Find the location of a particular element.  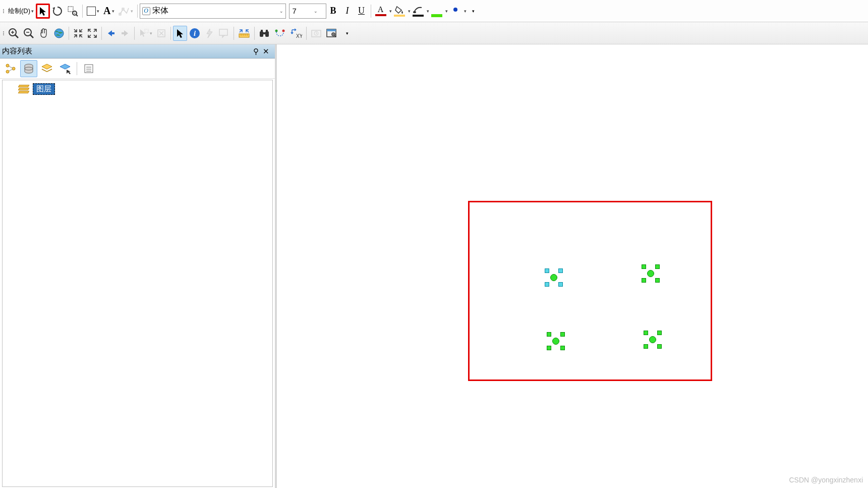

zoom-selection-icon: + is located at coordinates (73, 11).